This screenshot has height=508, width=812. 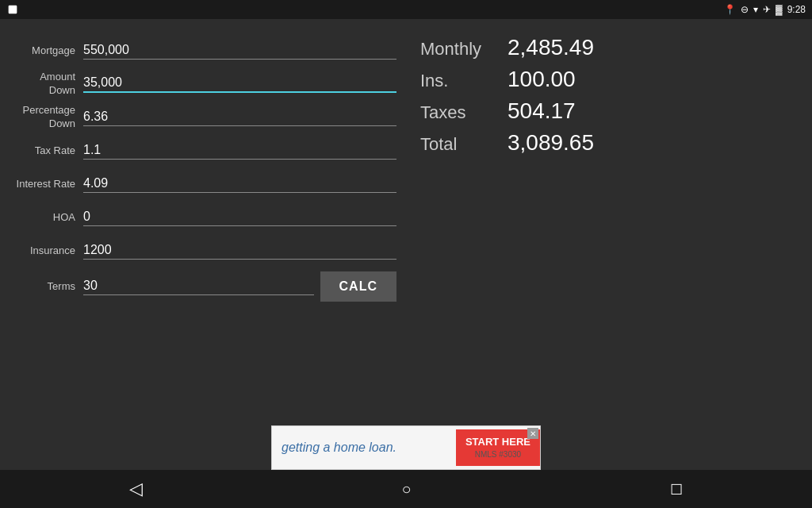 What do you see at coordinates (745, 10) in the screenshot?
I see `minus-icon: ⊖` at bounding box center [745, 10].